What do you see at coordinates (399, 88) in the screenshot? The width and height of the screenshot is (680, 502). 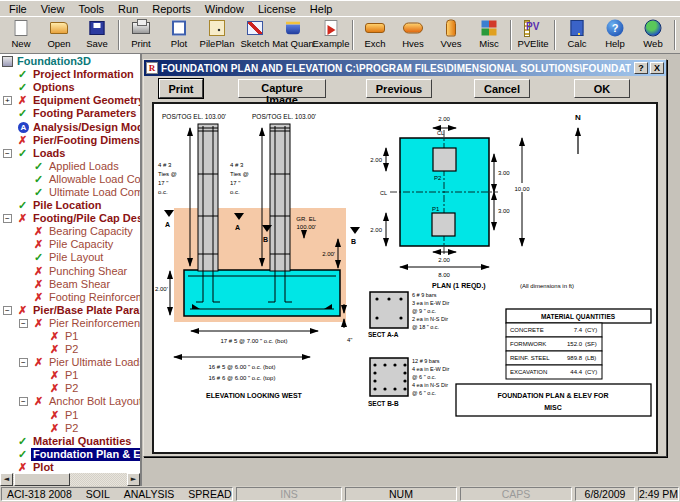 I see `previous-button: Previous` at bounding box center [399, 88].